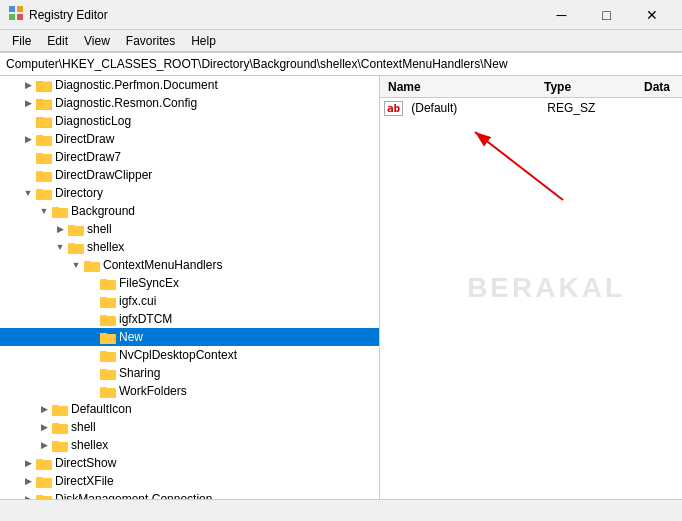 This screenshot has height=521, width=682. Describe the element at coordinates (146, 319) in the screenshot. I see `tree-label: igfxDTCM` at that location.